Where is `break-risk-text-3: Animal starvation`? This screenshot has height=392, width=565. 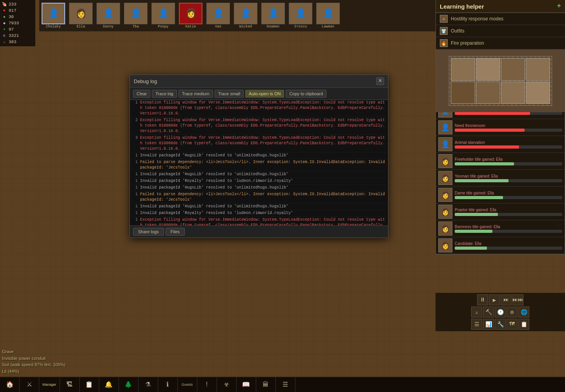 break-risk-text-3: Animal starvation is located at coordinates (508, 143).